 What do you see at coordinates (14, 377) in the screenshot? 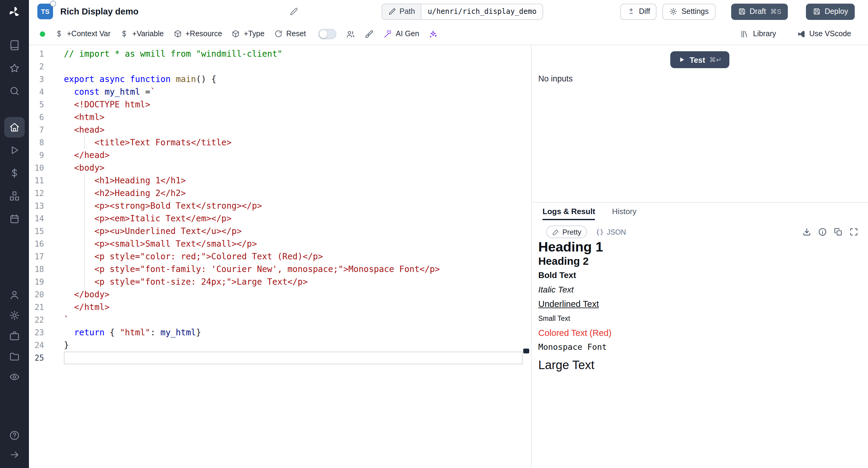
I see `sidebar-item-eye` at bounding box center [14, 377].